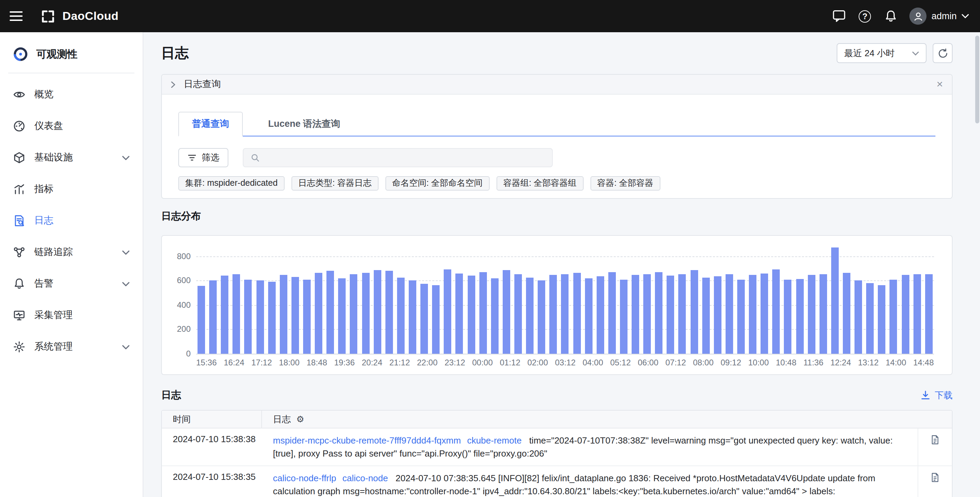  Describe the element at coordinates (72, 252) in the screenshot. I see `sidebar-item-tracing: 链路追踪` at that location.